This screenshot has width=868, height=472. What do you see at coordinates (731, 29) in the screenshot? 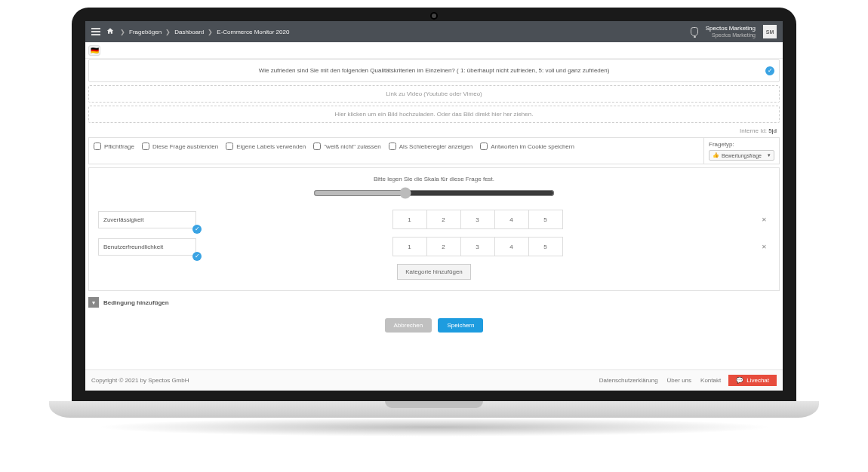
I see `user-name: Spectos Marketing` at bounding box center [731, 29].